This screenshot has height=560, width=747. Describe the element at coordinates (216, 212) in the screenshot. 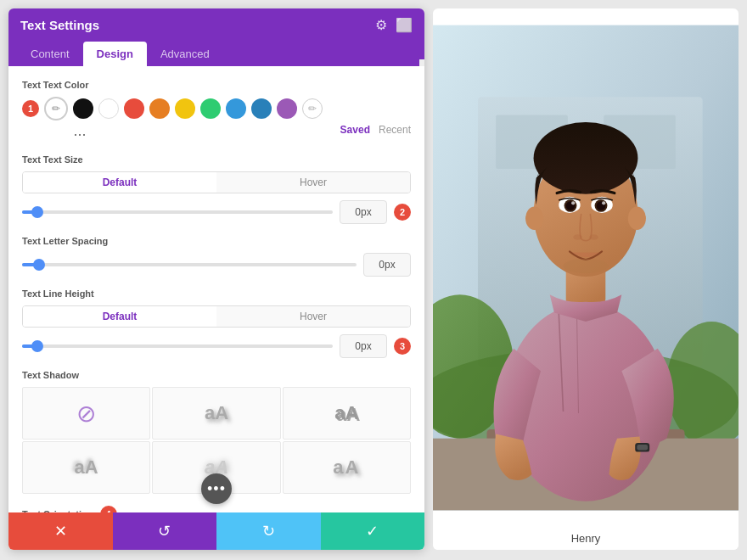

I see `text-size-slider-row: 0px 2` at that location.